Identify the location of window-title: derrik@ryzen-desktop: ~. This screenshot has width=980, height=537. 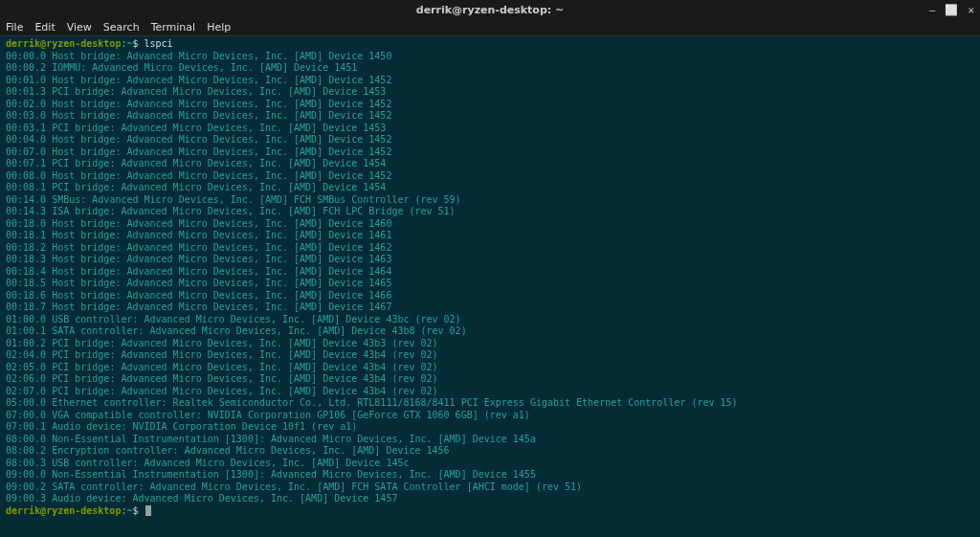
(490, 10).